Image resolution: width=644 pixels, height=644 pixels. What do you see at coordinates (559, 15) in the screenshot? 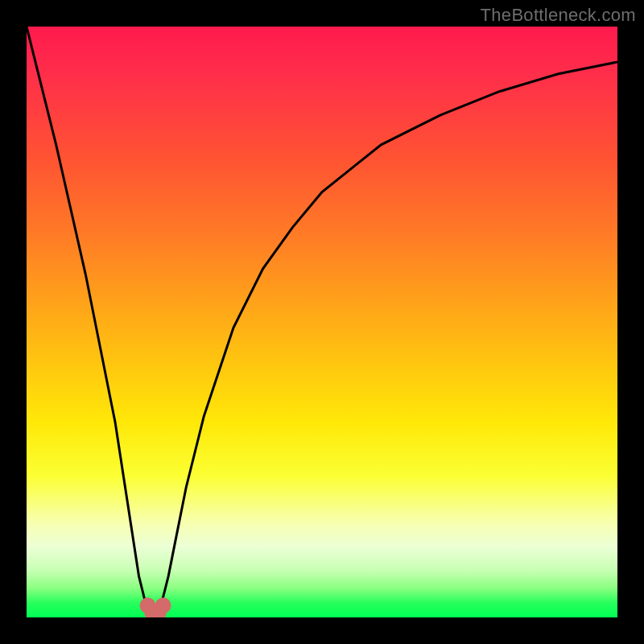
I see `watermark-text: TheBottleneck.com` at bounding box center [559, 15].